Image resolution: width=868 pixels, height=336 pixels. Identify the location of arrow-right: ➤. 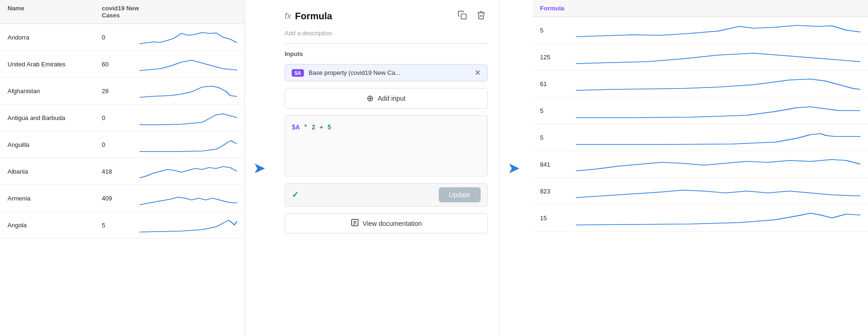
(514, 168).